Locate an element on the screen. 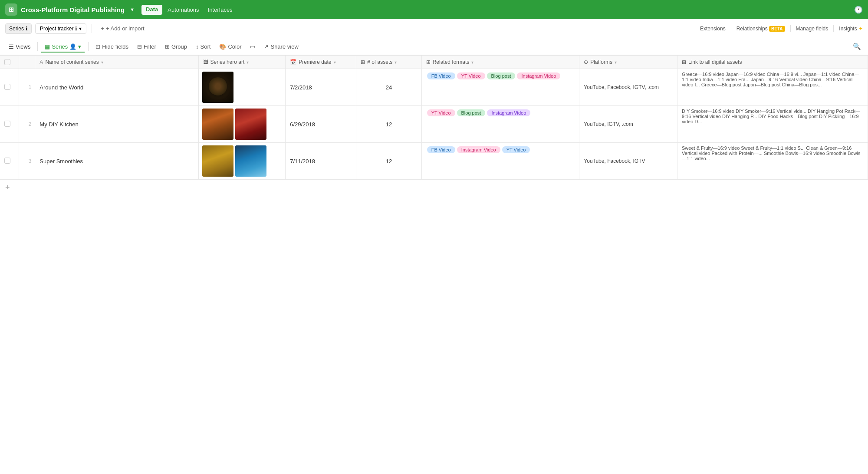 The height and width of the screenshot is (474, 868). add-or-import-button: + + Add or import is located at coordinates (122, 29).